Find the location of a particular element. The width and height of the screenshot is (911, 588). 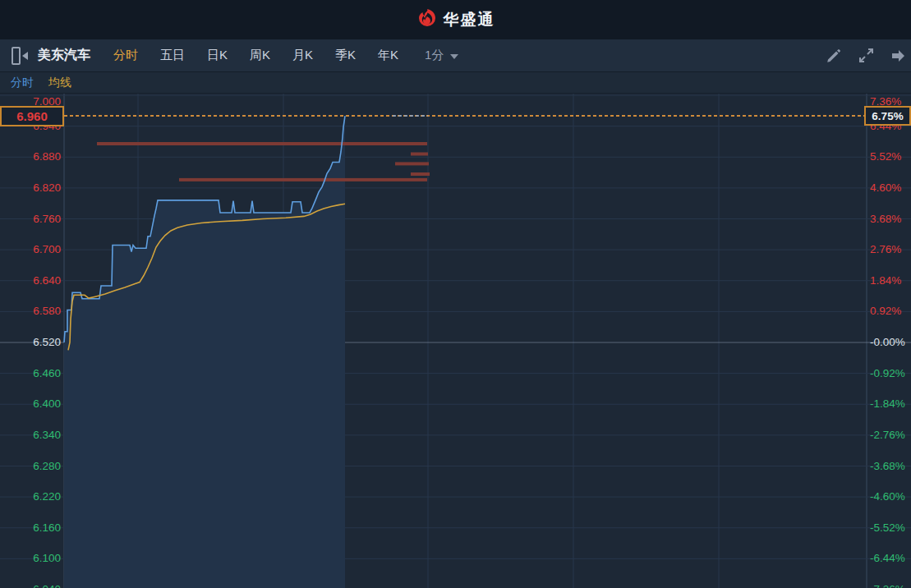

left-axis-label: 6.580 is located at coordinates (30, 311).